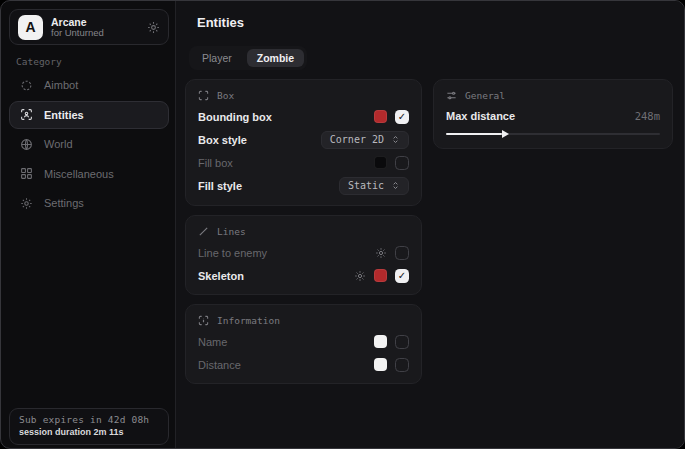  I want to click on card-header-label: Lines, so click(232, 232).